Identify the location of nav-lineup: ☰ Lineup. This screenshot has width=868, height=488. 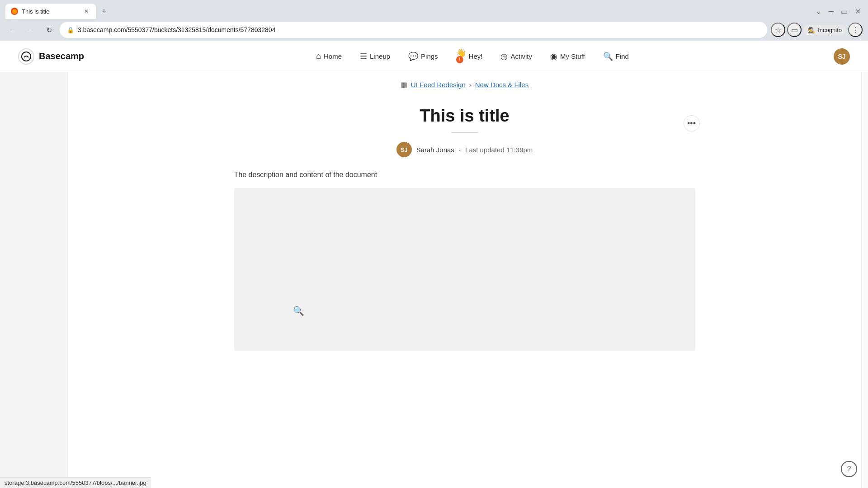
(375, 56).